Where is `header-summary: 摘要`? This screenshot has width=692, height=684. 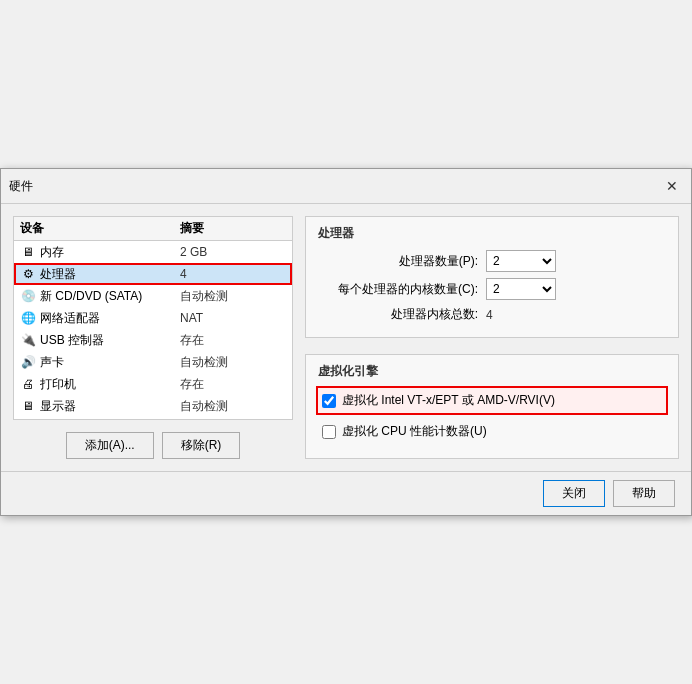 header-summary: 摘要 is located at coordinates (233, 228).